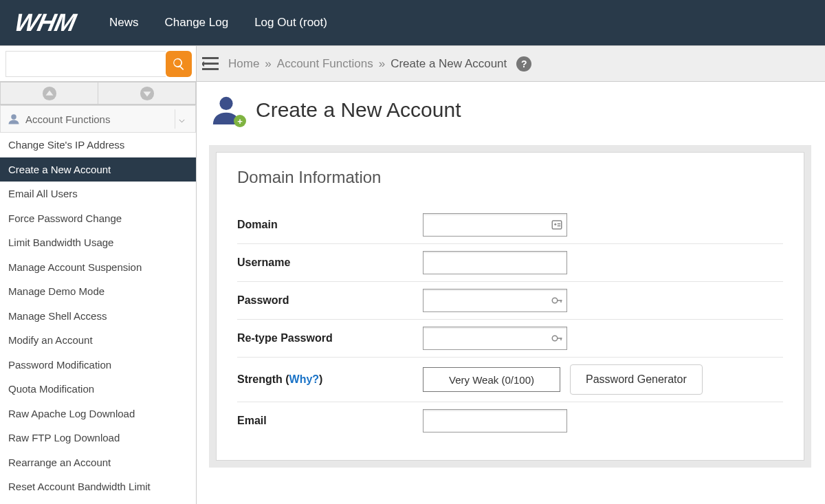  Describe the element at coordinates (359, 110) in the screenshot. I see `page-title: Create a New Account` at that location.